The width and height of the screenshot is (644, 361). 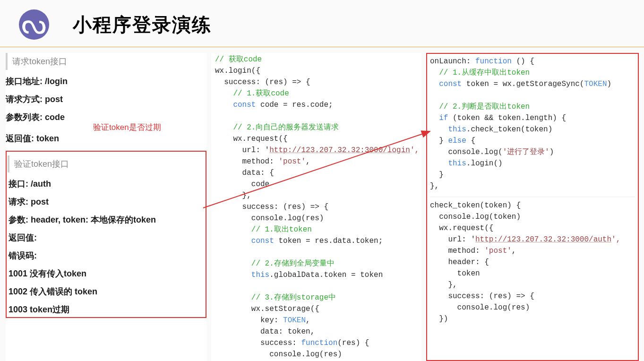 I want to click on api-method: 请求方式: post, so click(x=106, y=99).